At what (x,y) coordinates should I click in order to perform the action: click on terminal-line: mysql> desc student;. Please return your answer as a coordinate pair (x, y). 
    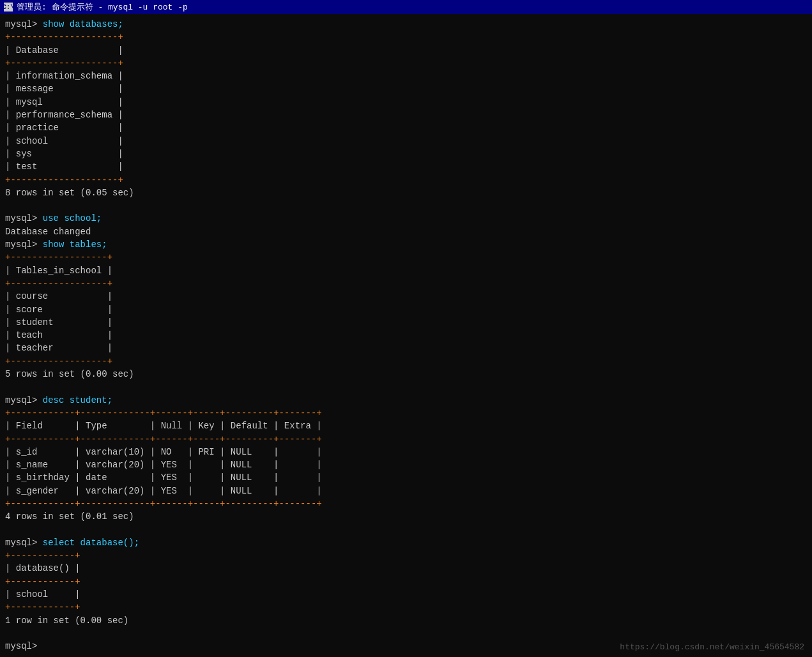
    Looking at the image, I should click on (406, 400).